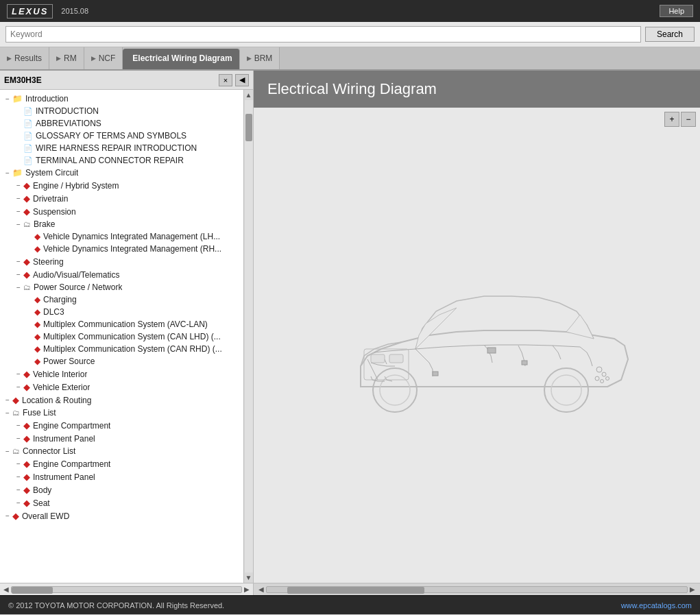 The image size is (700, 615). Describe the element at coordinates (248, 336) in the screenshot. I see `left-vscroll: ▲ ▼` at that location.